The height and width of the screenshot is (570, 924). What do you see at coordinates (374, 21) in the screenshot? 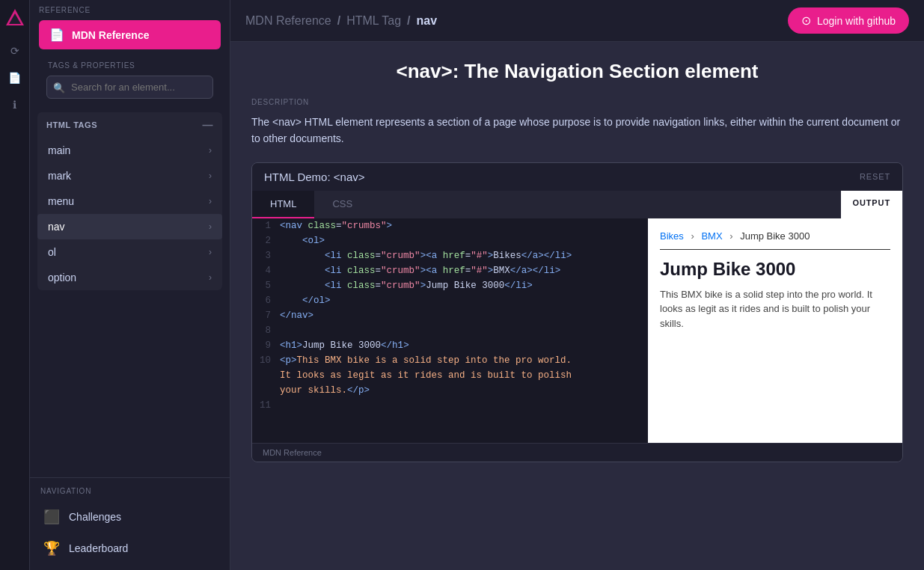
I see `breadcrumb-section: HTML Tag` at bounding box center [374, 21].